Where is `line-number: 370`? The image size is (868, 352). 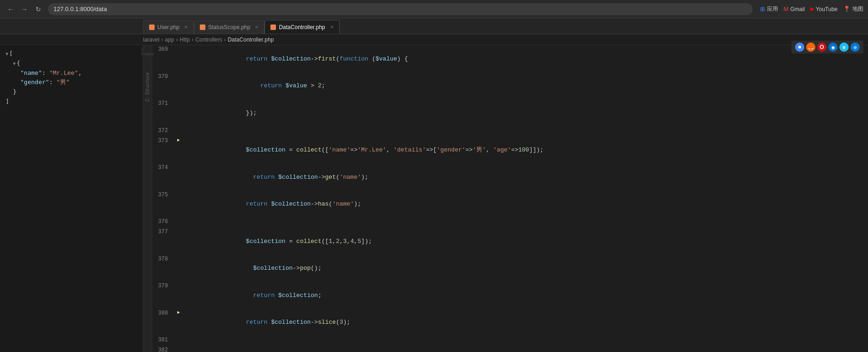 line-number: 370 is located at coordinates (164, 86).